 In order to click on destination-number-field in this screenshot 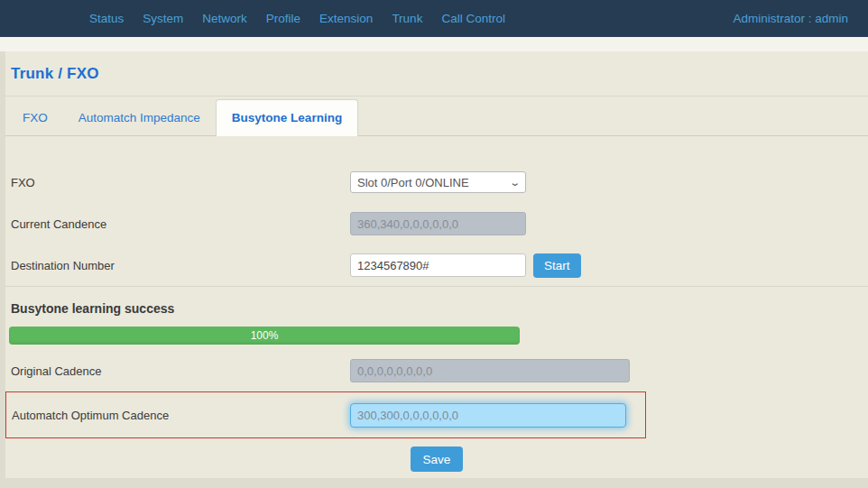, I will do `click(439, 265)`.